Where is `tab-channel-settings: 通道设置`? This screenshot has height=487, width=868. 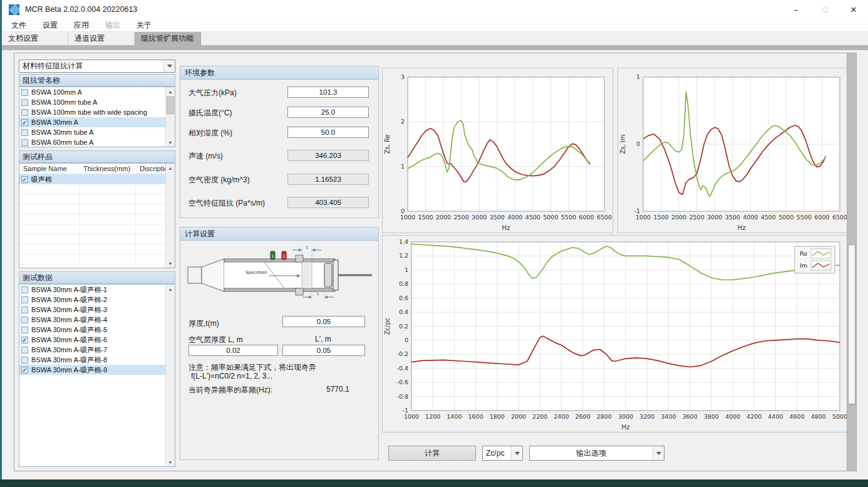 tab-channel-settings: 通道设置 is located at coordinates (101, 39).